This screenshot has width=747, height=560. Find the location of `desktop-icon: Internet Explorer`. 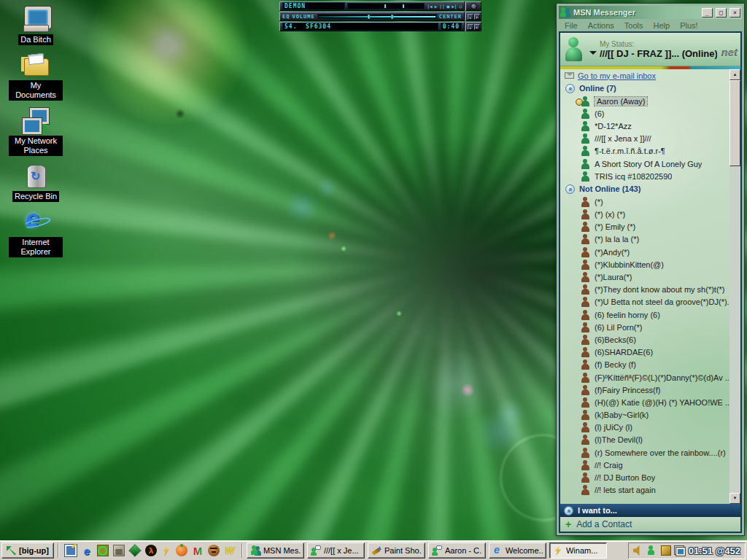

desktop-icon: Internet Explorer is located at coordinates (36, 233).